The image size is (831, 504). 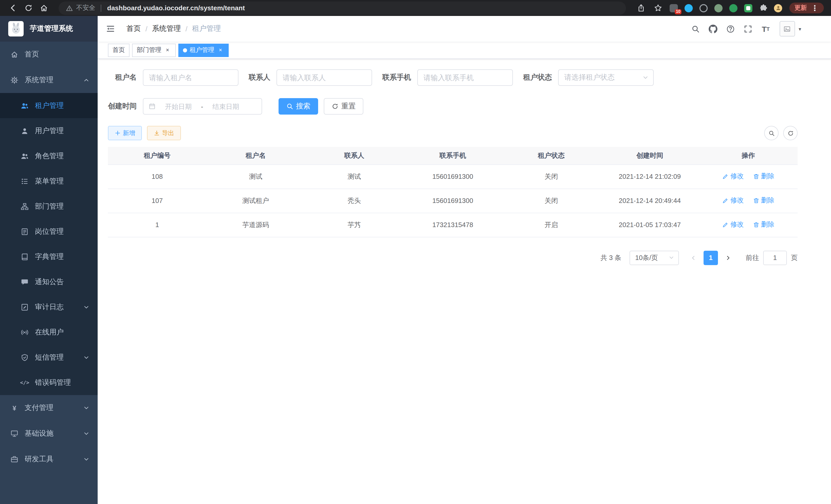 I want to click on next-page-button, so click(x=728, y=258).